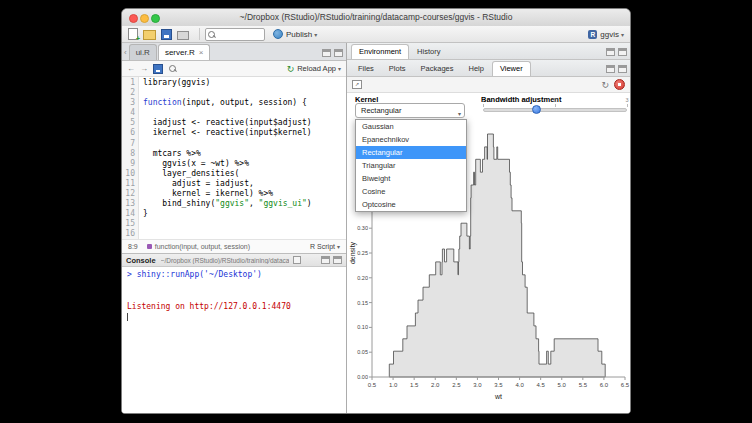  What do you see at coordinates (150, 35) in the screenshot?
I see `open-folder-icon` at bounding box center [150, 35].